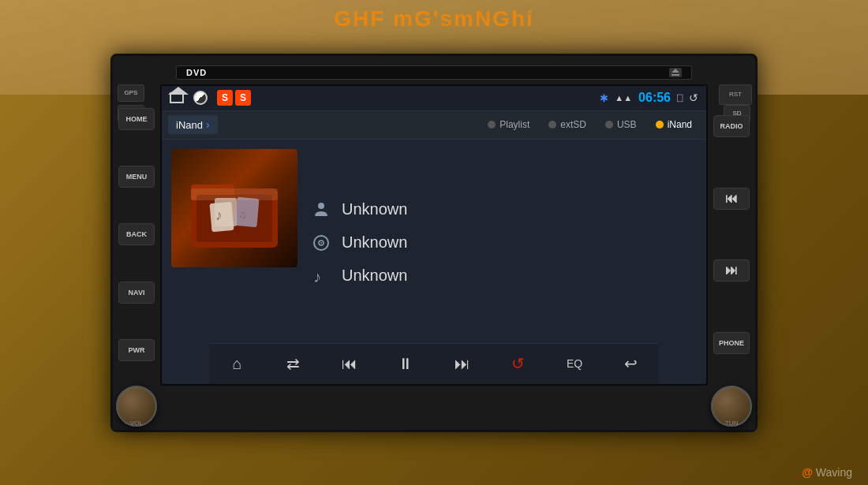  What do you see at coordinates (374, 243) in the screenshot?
I see `album-text: Unknown` at bounding box center [374, 243].